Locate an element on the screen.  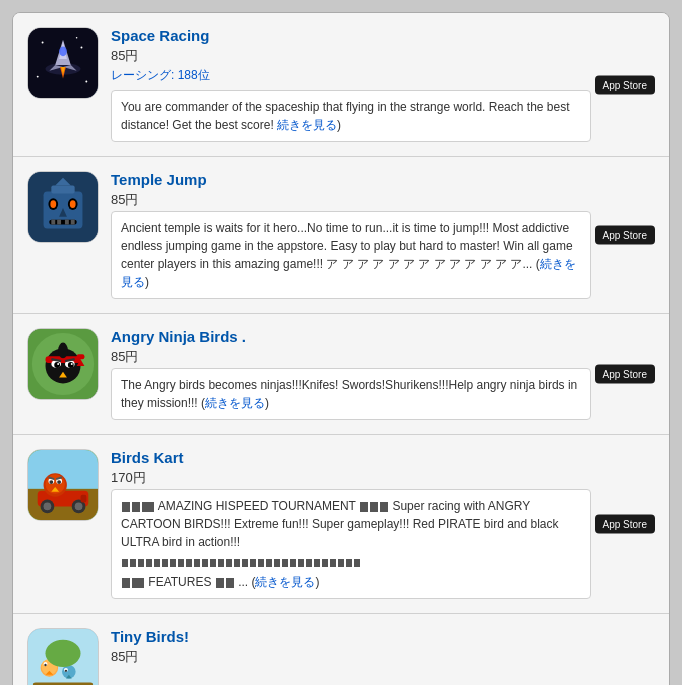
app-title-angry-ninja-birds: Angry Ninja Birds . is located at coordinates (383, 336).